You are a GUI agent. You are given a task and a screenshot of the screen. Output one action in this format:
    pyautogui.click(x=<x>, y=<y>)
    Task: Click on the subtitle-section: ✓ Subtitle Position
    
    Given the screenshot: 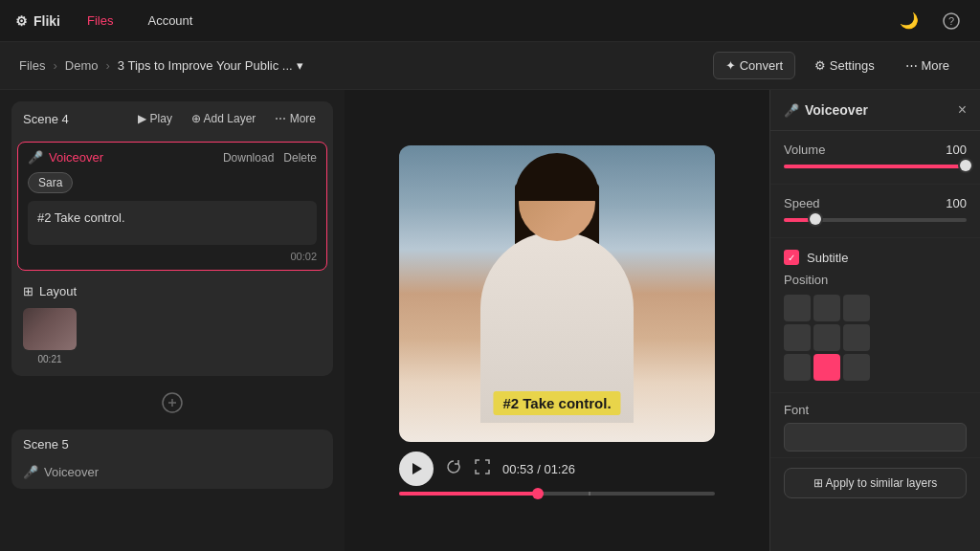 What is the action you would take?
    pyautogui.click(x=875, y=316)
    